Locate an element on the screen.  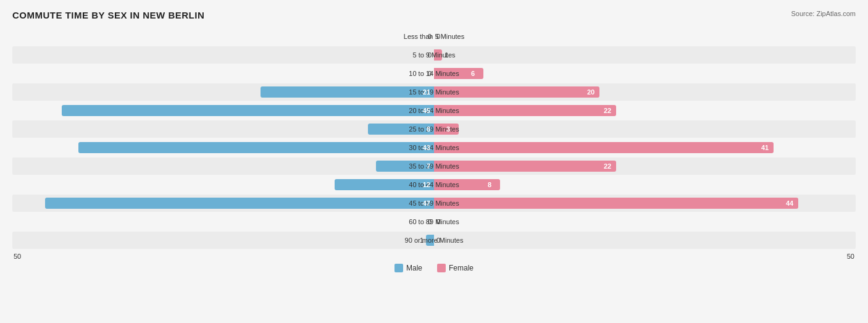
chart-source: Source: ZipAtlas.com is located at coordinates (824, 14).